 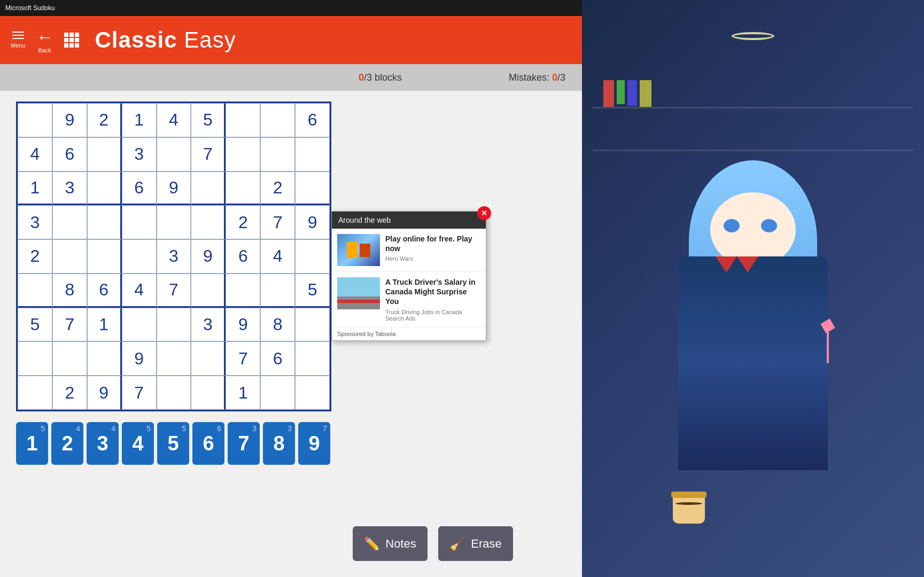 I want to click on cell-6-0: 5, so click(x=35, y=325).